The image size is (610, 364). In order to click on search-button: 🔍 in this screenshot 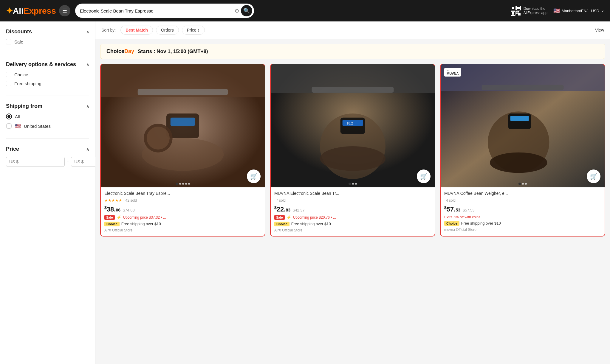, I will do `click(247, 11)`.